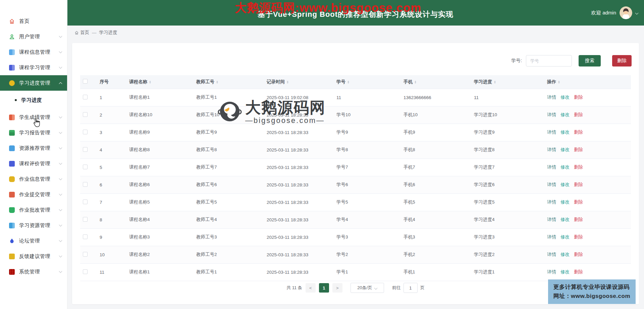  What do you see at coordinates (34, 133) in the screenshot?
I see `sidebar-item-report: 学习报告管理` at bounding box center [34, 133].